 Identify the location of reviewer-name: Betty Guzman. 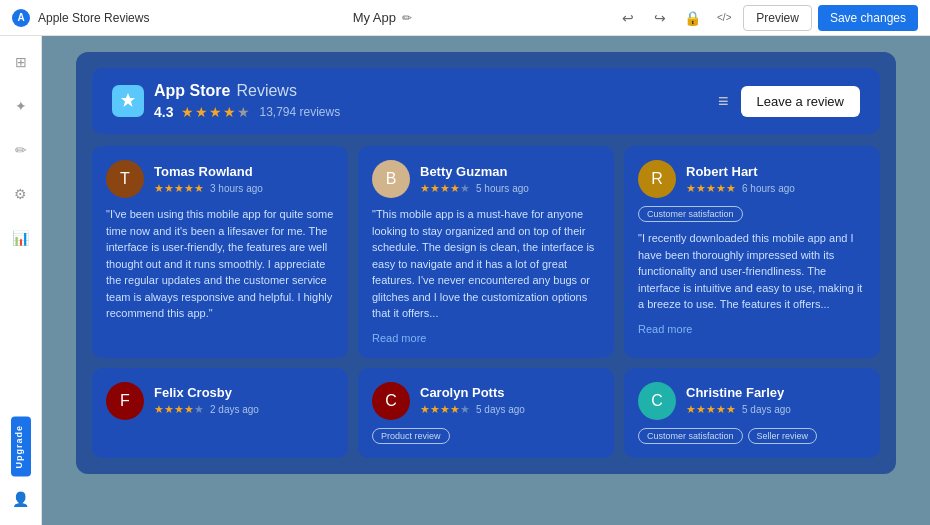
(474, 172).